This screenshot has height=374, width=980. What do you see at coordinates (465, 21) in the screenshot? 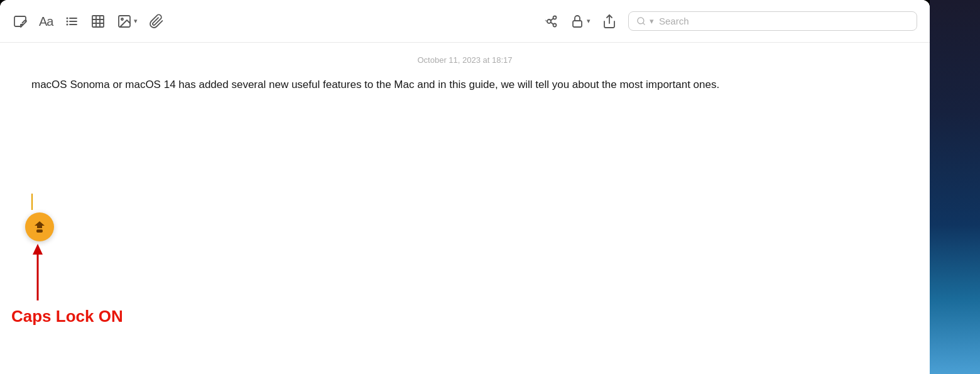
I see `toolbar: Aa` at bounding box center [465, 21].